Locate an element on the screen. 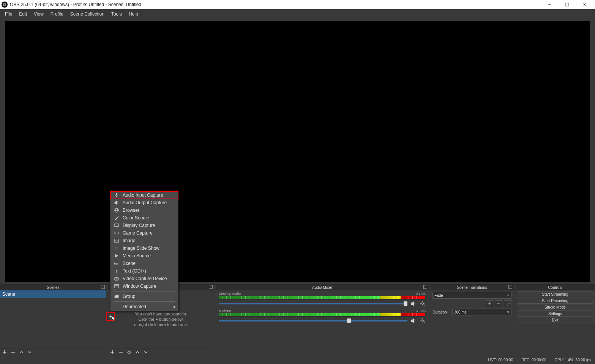  window-icon is located at coordinates (117, 286).